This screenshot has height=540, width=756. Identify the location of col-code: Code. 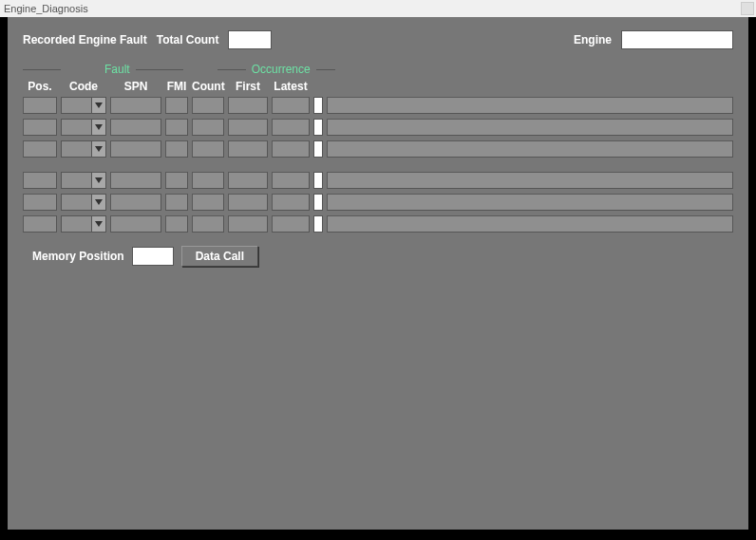
(84, 86).